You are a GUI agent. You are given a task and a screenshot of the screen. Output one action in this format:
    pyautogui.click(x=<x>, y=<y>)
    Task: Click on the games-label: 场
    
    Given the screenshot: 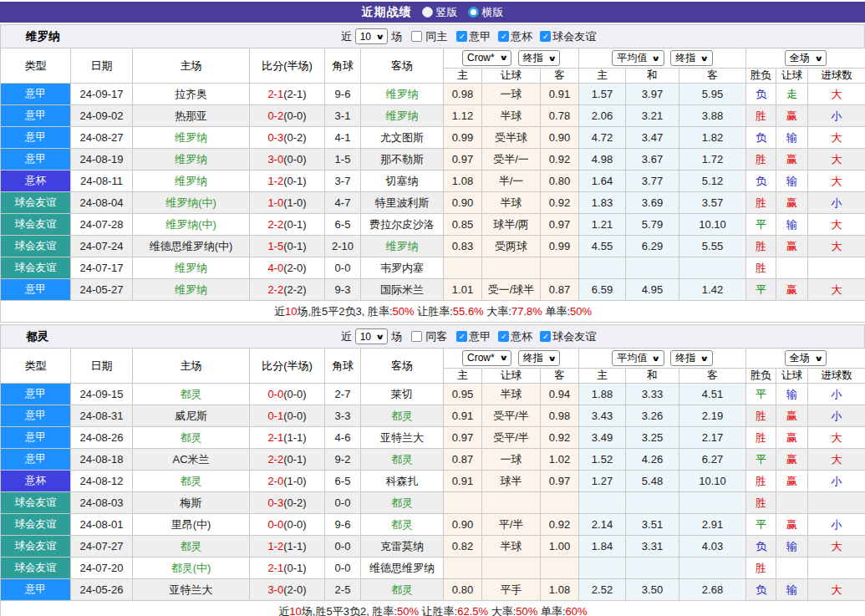 What is the action you would take?
    pyautogui.click(x=396, y=37)
    